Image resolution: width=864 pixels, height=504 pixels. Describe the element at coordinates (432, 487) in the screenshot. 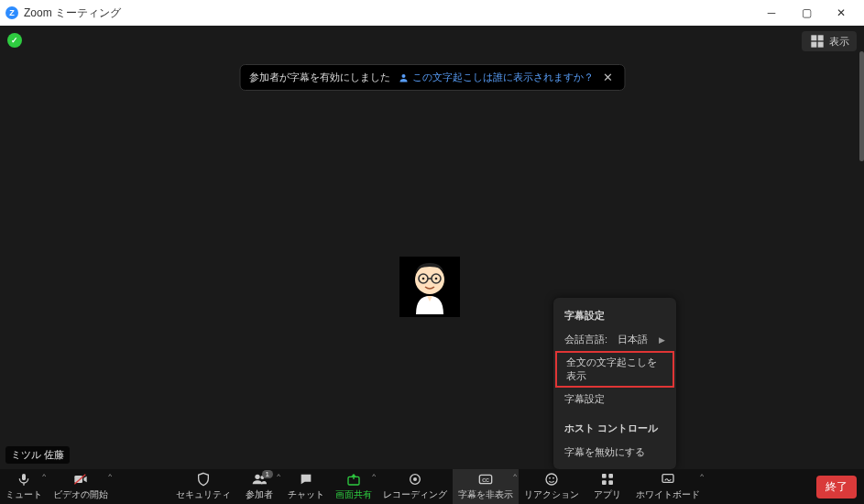

I see `controls-bar: ^ ミュート ^ ビデオの開始 セキュリティ ^ 1 参加者 チャット ^ 画面…` at that location.